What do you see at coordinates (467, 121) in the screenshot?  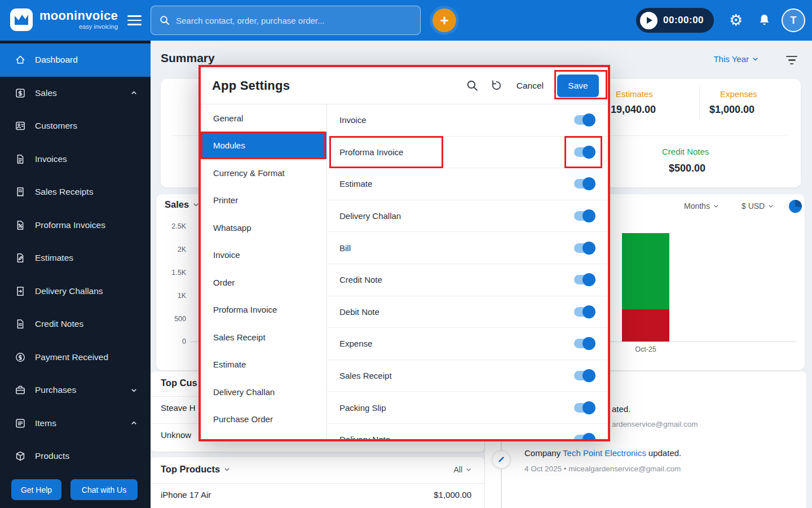 I see `module-row-invoice: Invoice` at bounding box center [467, 121].